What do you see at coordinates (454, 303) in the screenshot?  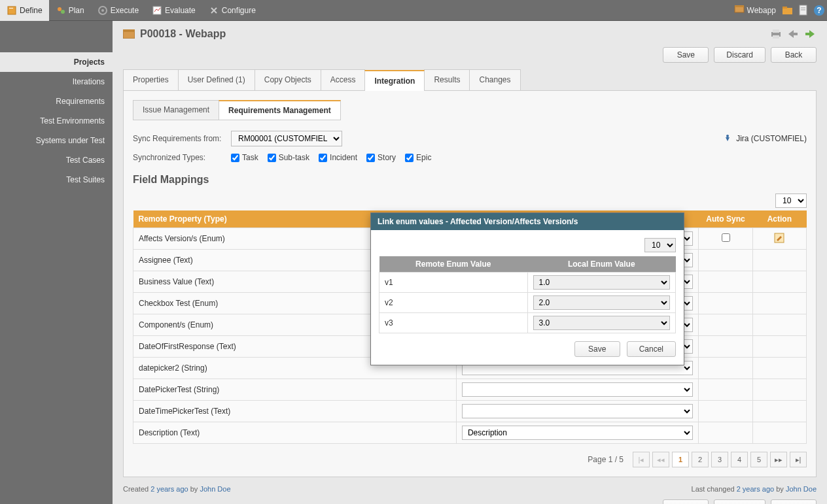 I see `cell-remote-enum: v2` at bounding box center [454, 303].